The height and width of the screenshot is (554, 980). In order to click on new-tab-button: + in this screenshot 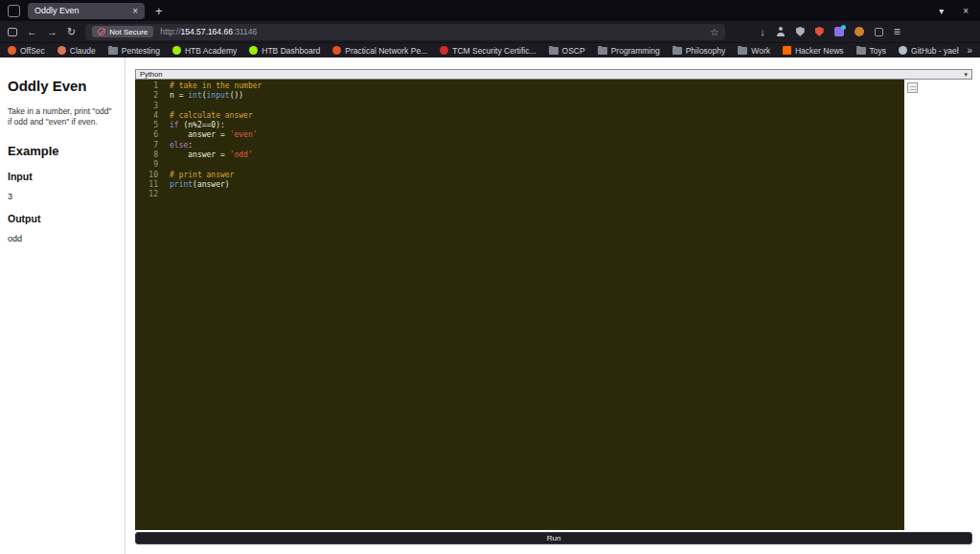, I will do `click(159, 12)`.